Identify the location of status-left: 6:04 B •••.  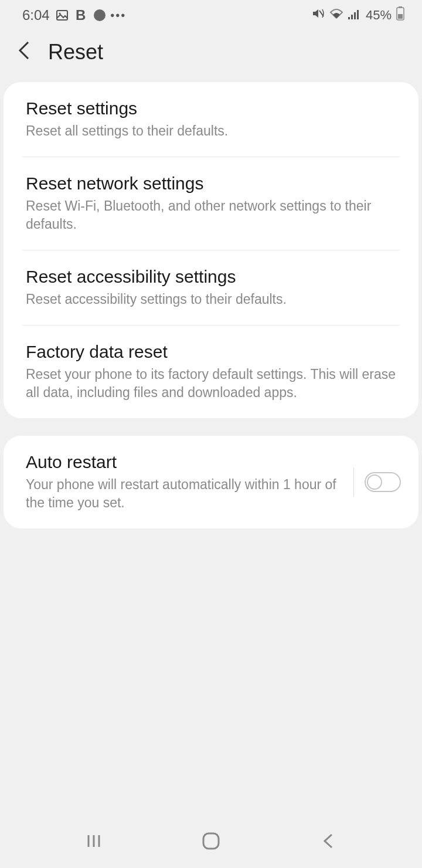
(74, 15).